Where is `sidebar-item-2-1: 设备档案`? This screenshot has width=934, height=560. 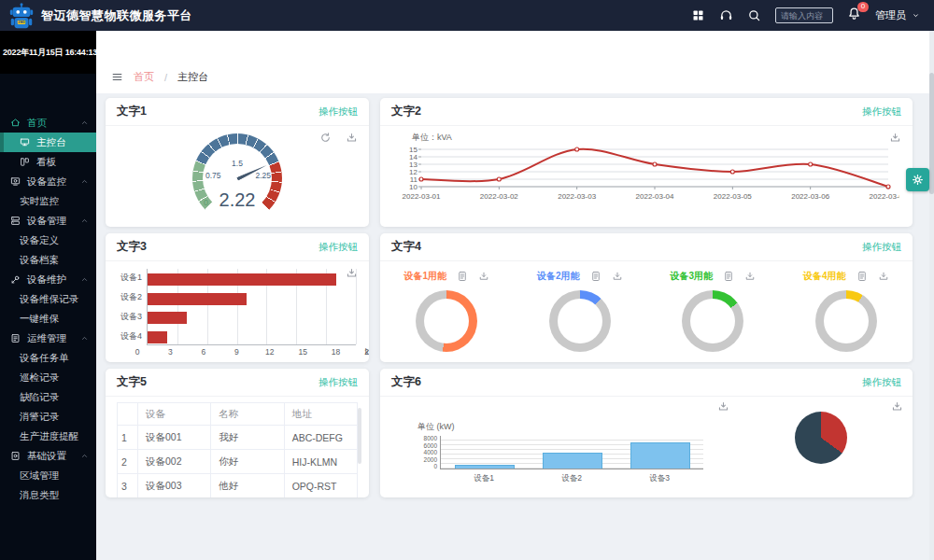 sidebar-item-2-1: 设备档案 is located at coordinates (49, 259).